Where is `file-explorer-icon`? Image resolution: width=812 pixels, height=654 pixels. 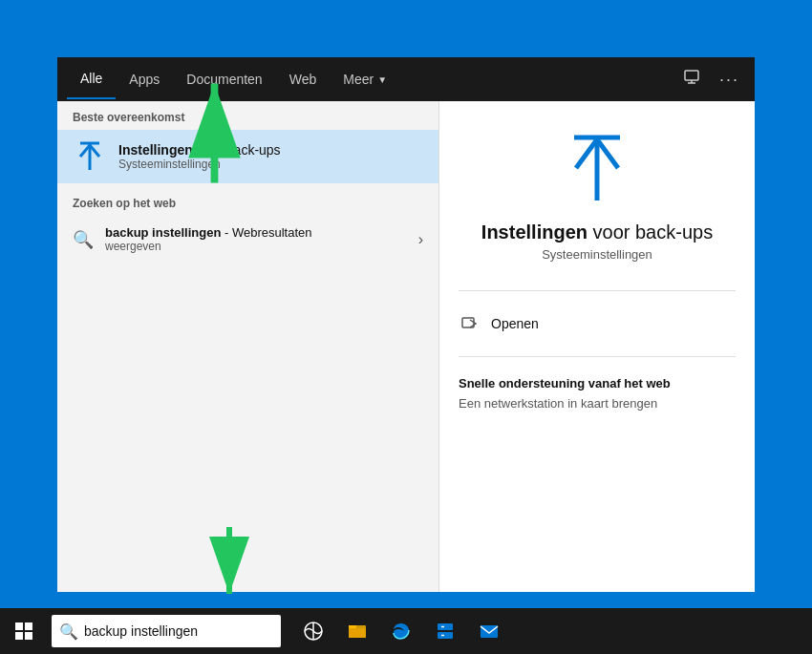 file-explorer-icon is located at coordinates (357, 631).